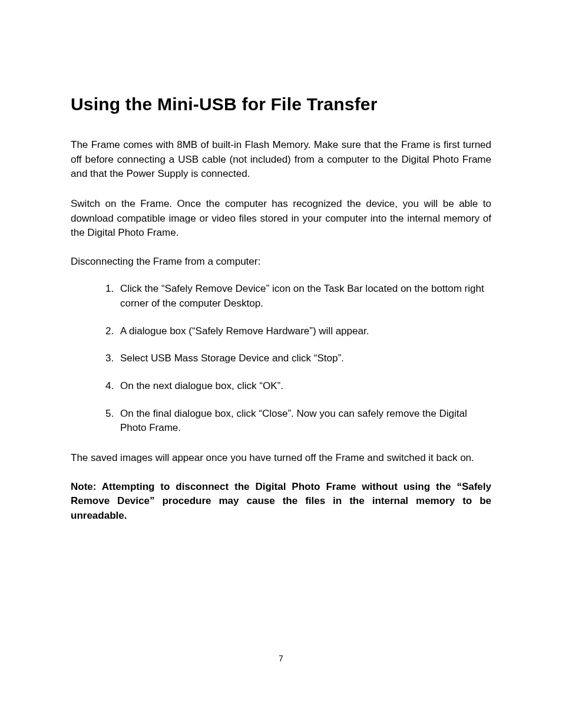  Describe the element at coordinates (304, 387) in the screenshot. I see `list-item: On the next dialogue box, click “OK”.` at that location.